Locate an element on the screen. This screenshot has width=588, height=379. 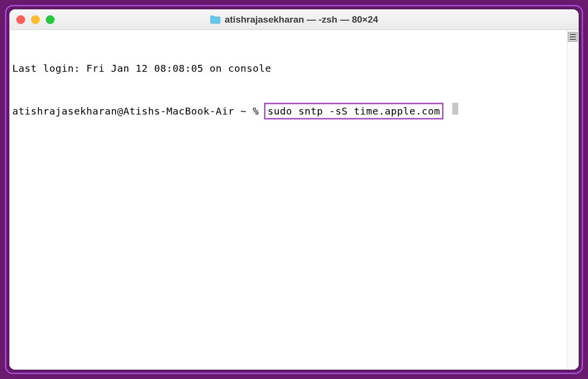
window-titlebar: atishrajasekharan — -zsh — 80×24 is located at coordinates (294, 20).